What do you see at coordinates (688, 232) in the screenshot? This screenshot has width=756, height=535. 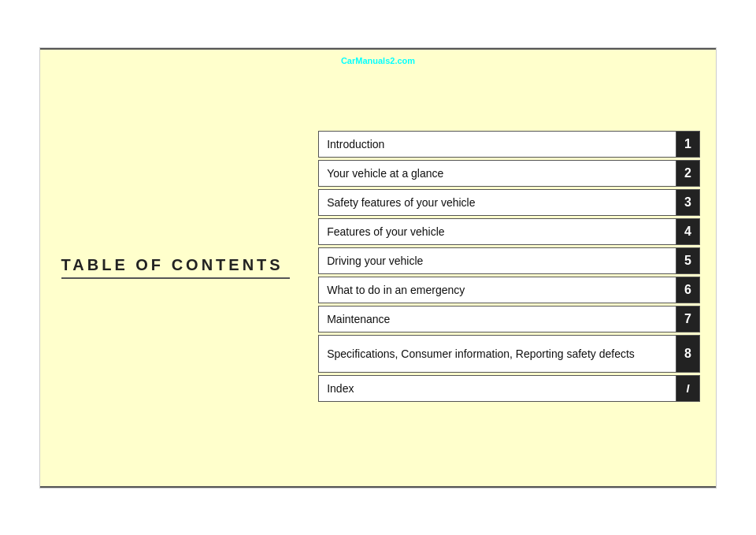 I see `toc-number: 4` at bounding box center [688, 232].